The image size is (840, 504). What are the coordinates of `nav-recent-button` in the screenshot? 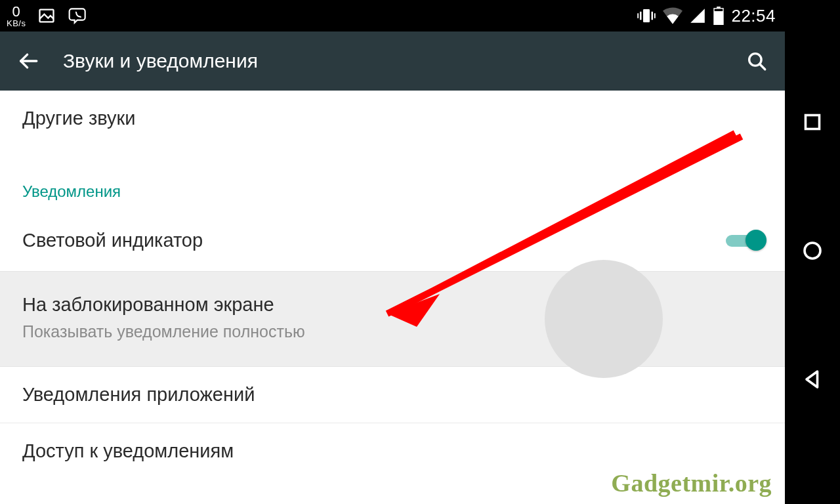 It's located at (812, 123).